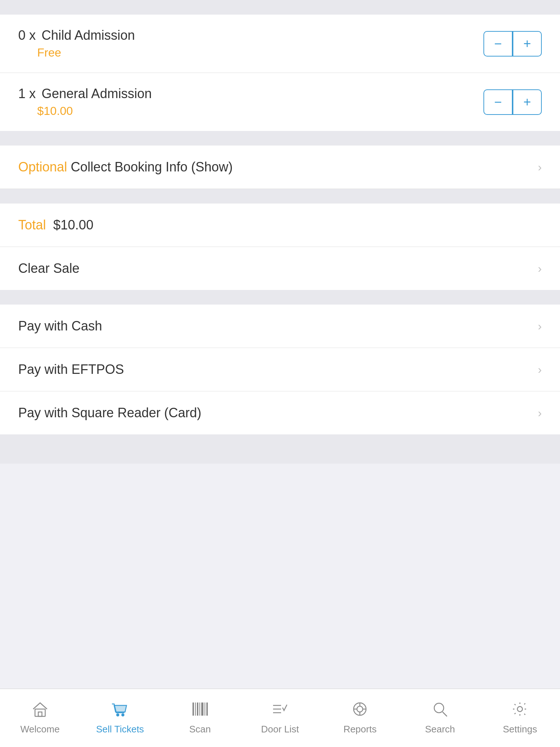 The height and width of the screenshot is (747, 560). What do you see at coordinates (120, 718) in the screenshot?
I see `tab-sell-tickets: Sell Tickets` at bounding box center [120, 718].